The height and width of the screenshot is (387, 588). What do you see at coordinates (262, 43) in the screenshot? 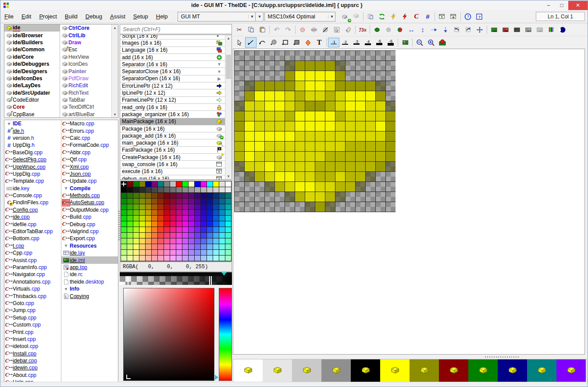
I see `curve-button` at bounding box center [262, 43].